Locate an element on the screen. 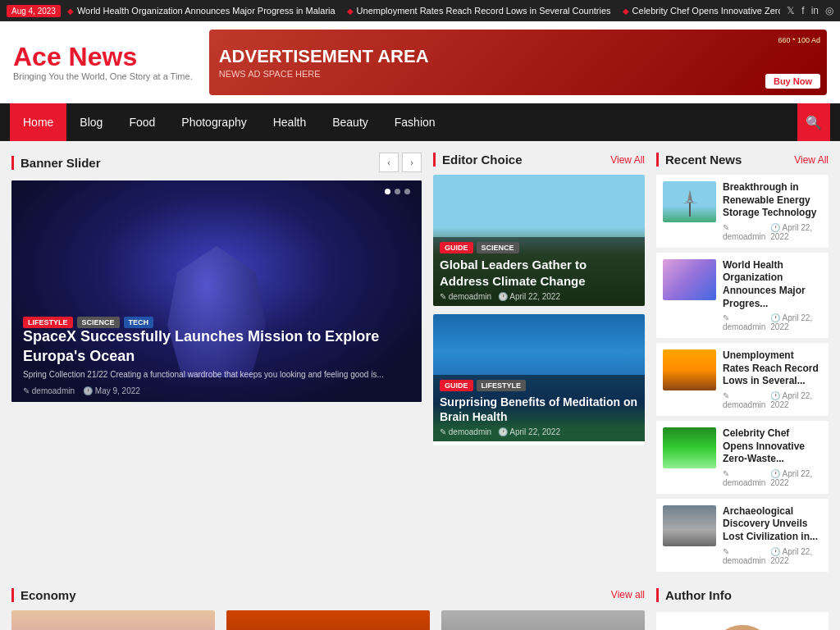  nav-item-food: Food is located at coordinates (142, 122).